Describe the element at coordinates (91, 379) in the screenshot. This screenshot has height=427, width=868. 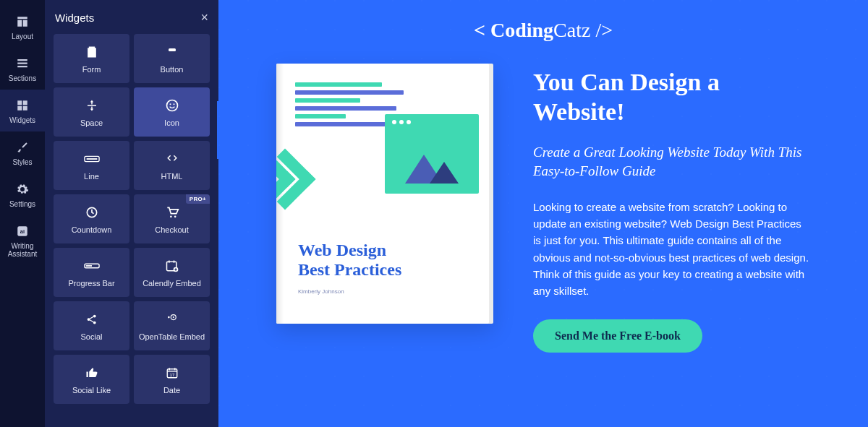
I see `widget-social-like: Social Like` at that location.